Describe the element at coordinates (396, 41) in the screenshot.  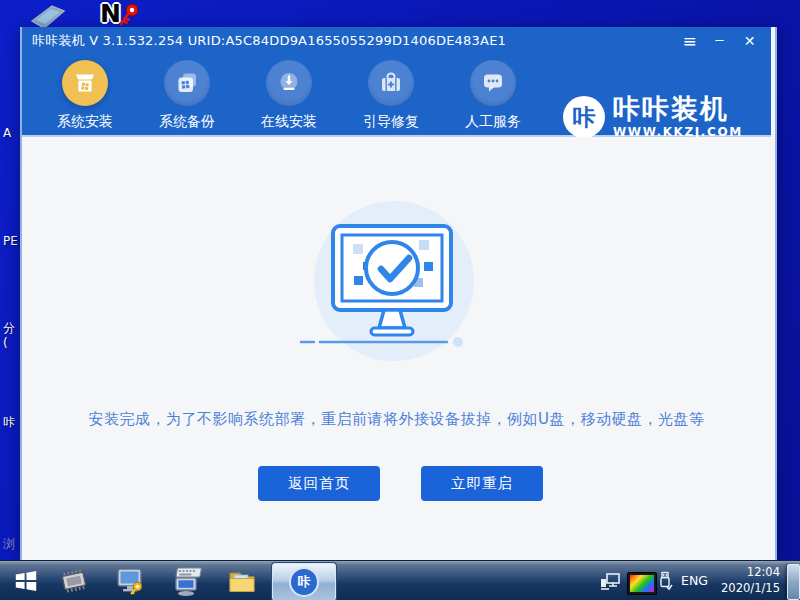
I see `title-bar: 咔咔装机 V 3.1.532.254 URID:A5C84DD9A1655055…` at that location.